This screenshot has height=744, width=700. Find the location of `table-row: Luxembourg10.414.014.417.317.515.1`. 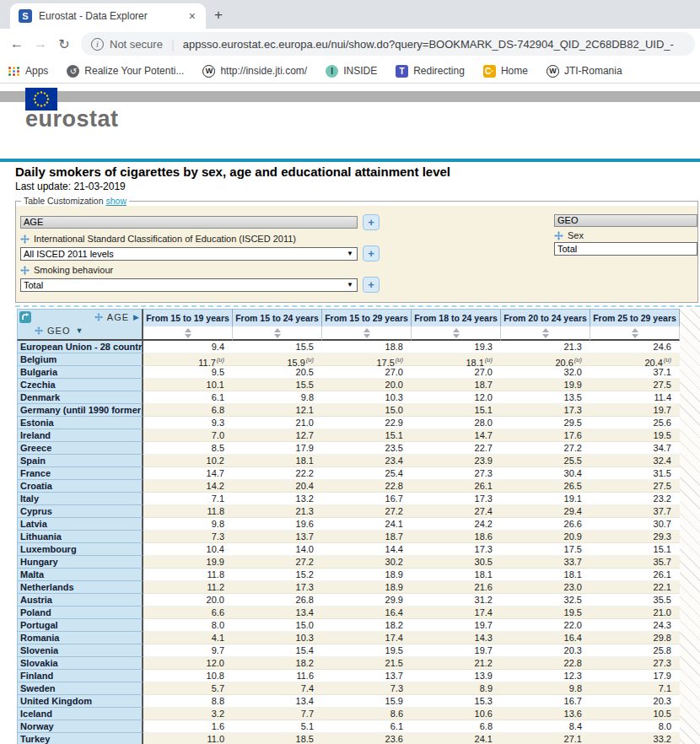

table-row: Luxembourg10.414.014.417.317.515.1 is located at coordinates (348, 550).